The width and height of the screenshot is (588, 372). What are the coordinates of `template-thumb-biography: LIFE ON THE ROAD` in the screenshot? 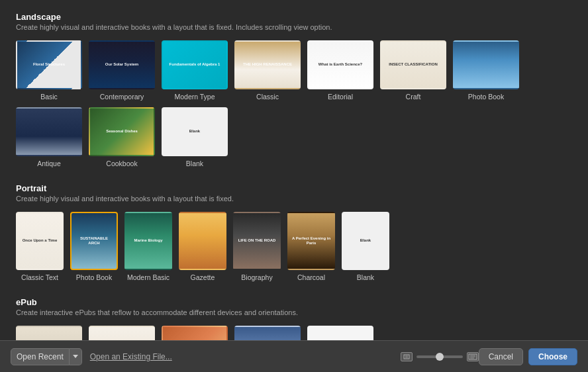 It's located at (257, 241).